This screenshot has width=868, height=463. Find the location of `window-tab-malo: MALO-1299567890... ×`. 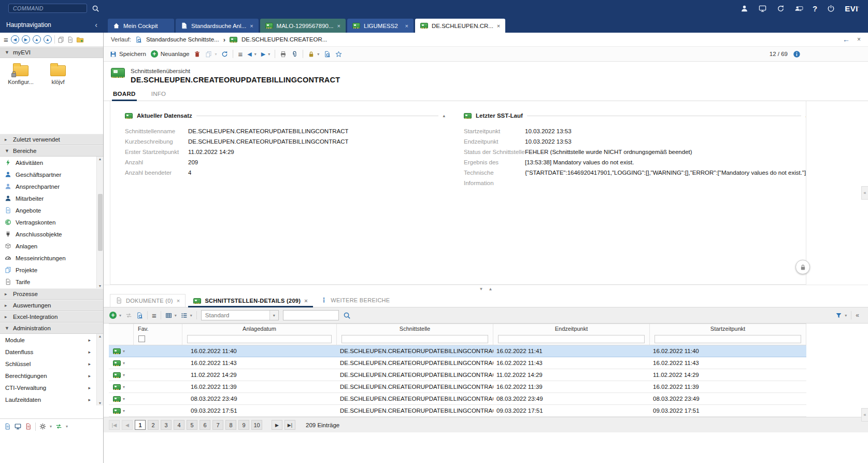

window-tab-malo: MALO-1299567890... × is located at coordinates (303, 26).